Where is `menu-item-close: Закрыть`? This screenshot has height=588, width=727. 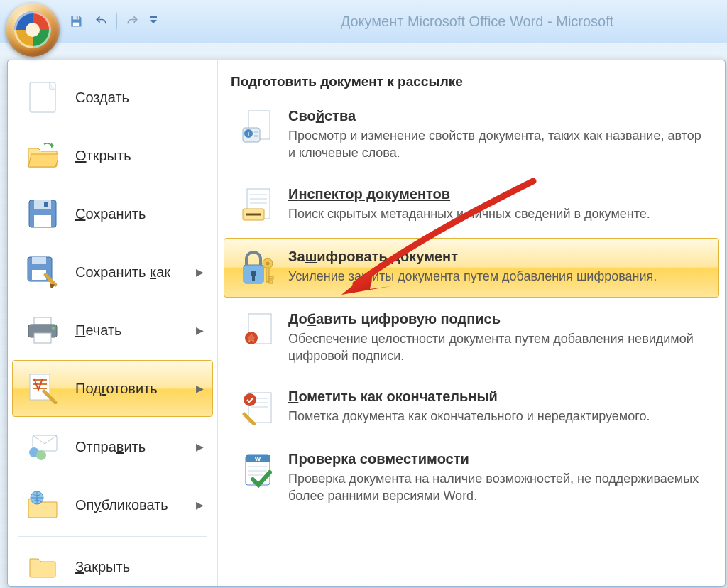 menu-item-close: Закрыть is located at coordinates (112, 564).